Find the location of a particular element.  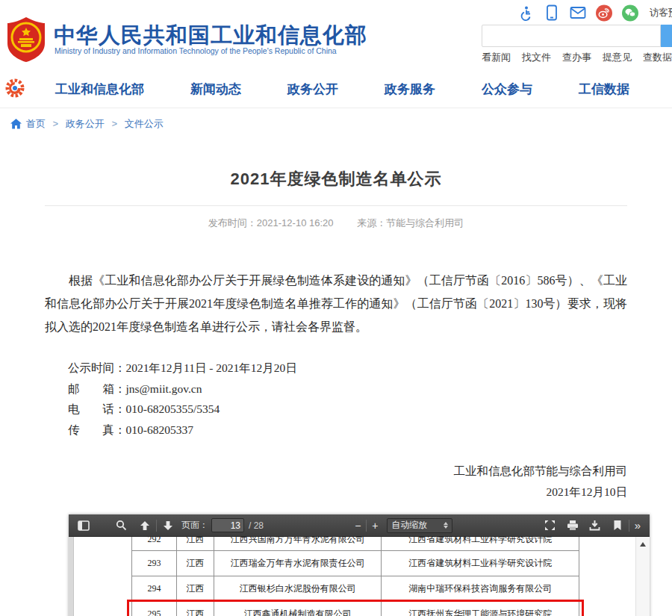

weibo-icon is located at coordinates (604, 13).